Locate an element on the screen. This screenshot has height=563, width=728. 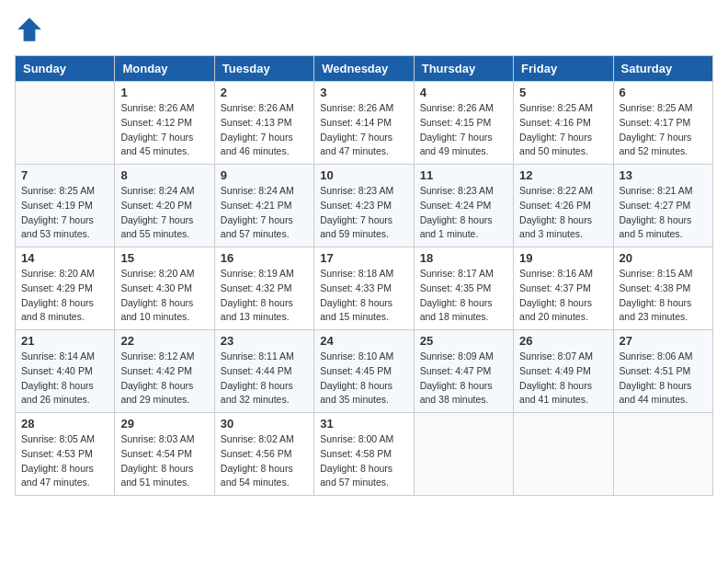
day-info: Sunrise: 8:11 AMSunset: 4:44 PMDaylight:… is located at coordinates (265, 379).